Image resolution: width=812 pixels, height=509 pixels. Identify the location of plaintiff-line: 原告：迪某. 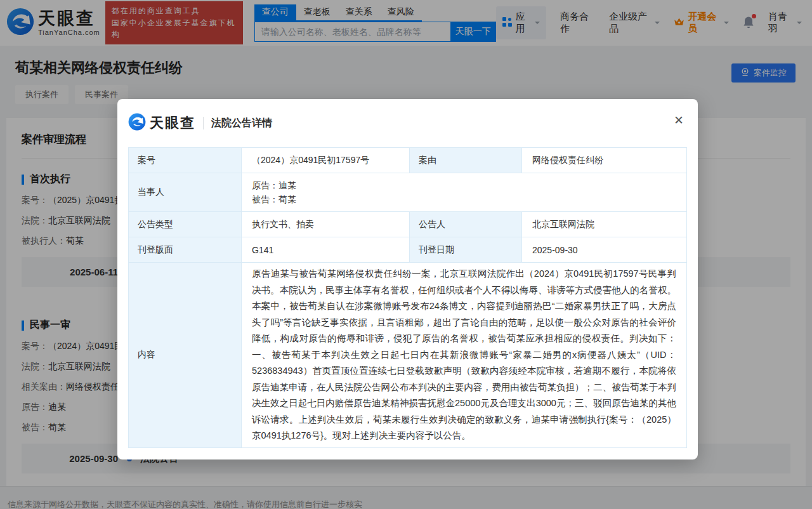
(464, 185).